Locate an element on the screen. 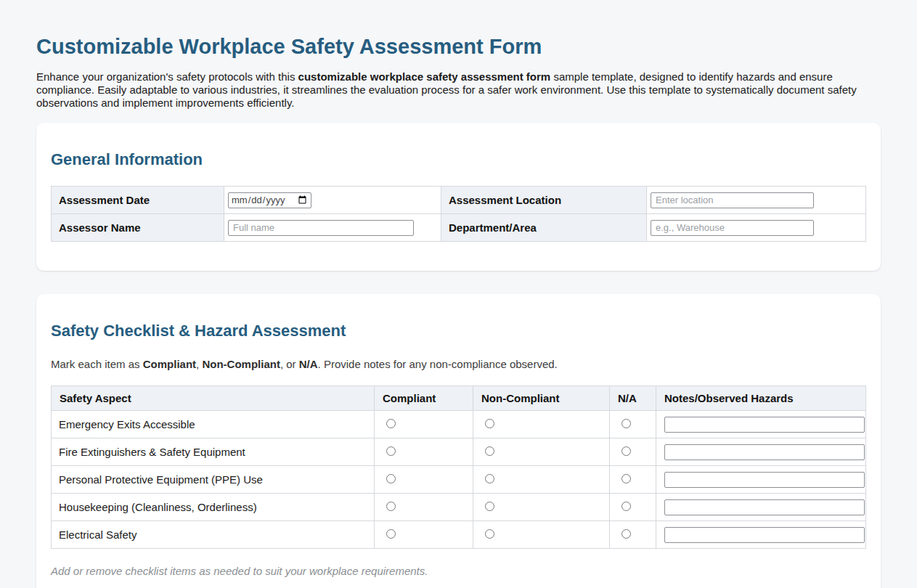 Image resolution: width=917 pixels, height=588 pixels. assessment-date-label: Assessment Date is located at coordinates (138, 200).